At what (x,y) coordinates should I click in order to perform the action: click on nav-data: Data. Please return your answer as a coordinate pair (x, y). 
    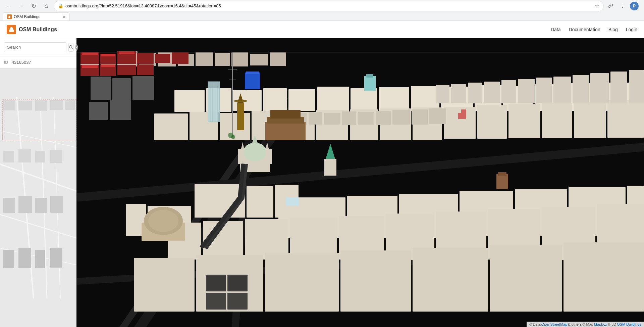
    Looking at the image, I should click on (556, 30).